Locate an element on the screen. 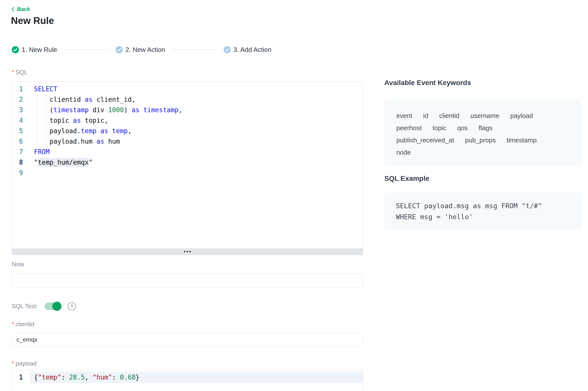 The height and width of the screenshot is (391, 588). event-keyword: qos is located at coordinates (462, 128).